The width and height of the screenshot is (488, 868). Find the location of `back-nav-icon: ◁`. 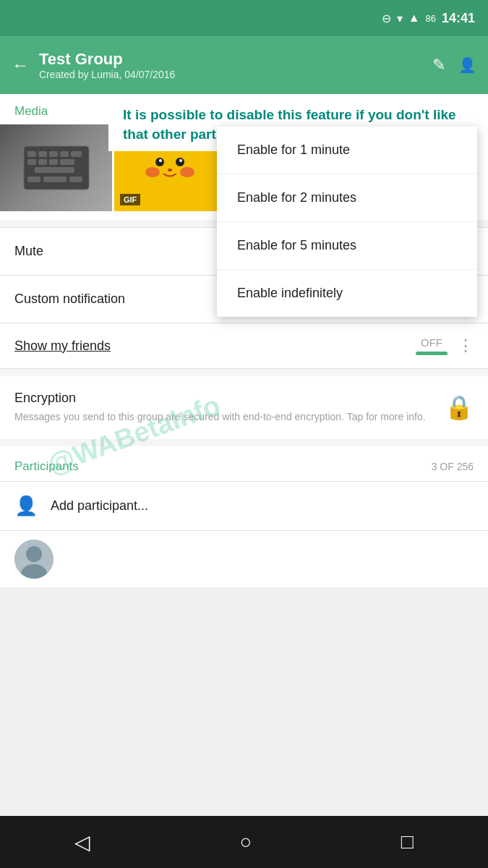

back-nav-icon: ◁ is located at coordinates (82, 842).